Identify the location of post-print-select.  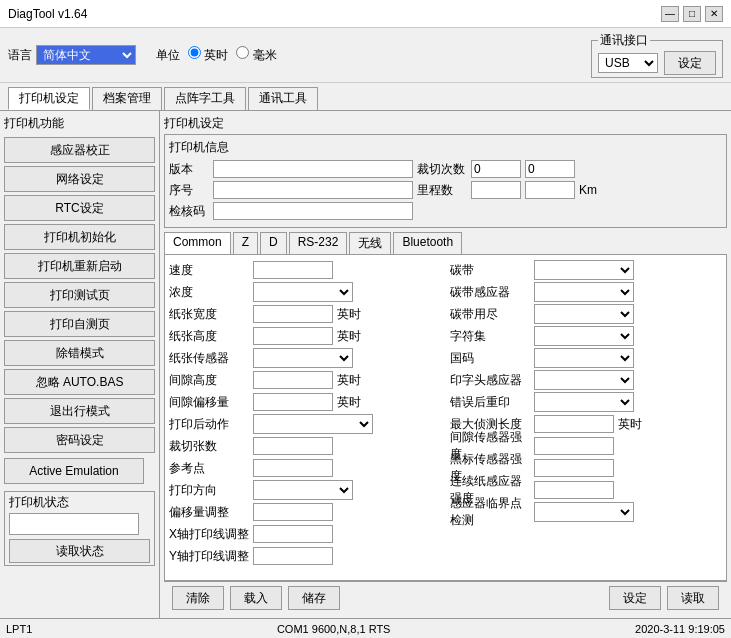
(313, 424).